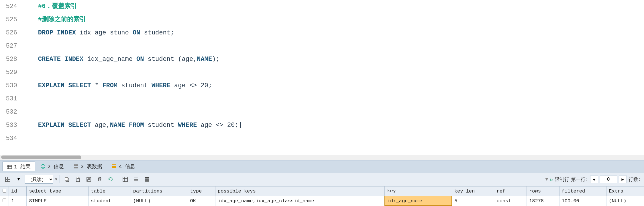  What do you see at coordinates (5, 200) in the screenshot?
I see `row-checkbox` at bounding box center [5, 200].